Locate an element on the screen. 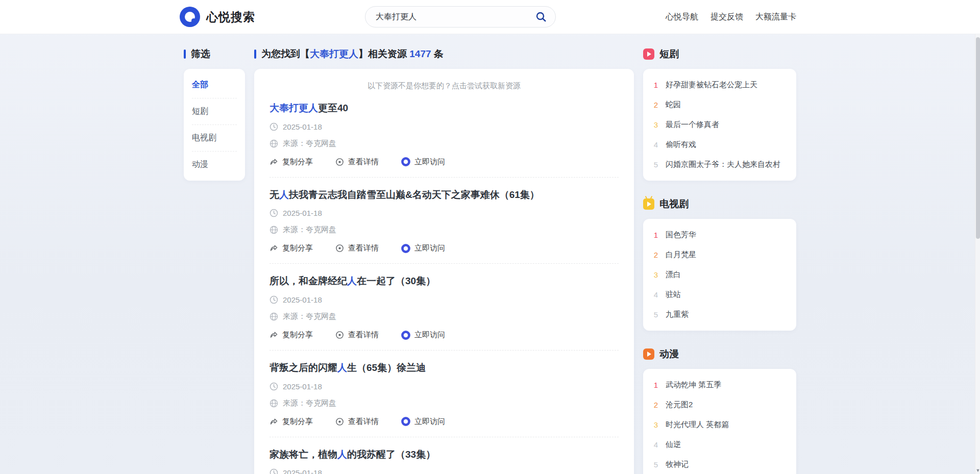 This screenshot has height=474, width=980. filter-column: 筛选 全部 短剧 电视剧 动漫 is located at coordinates (214, 114).